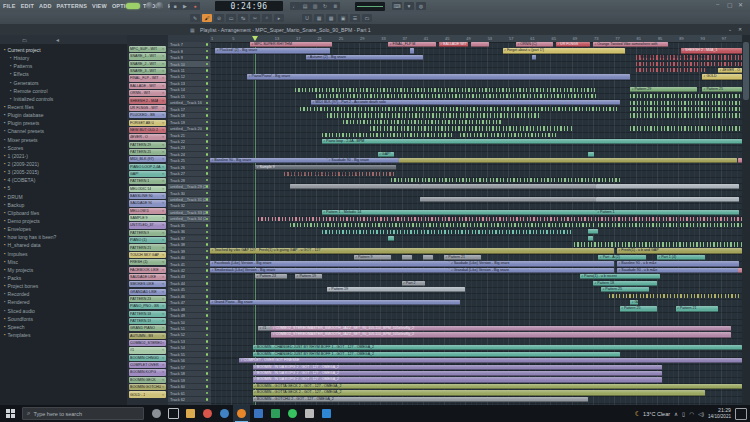  Describe the element at coordinates (741, 414) in the screenshot. I see `notification-center-icon` at that location.